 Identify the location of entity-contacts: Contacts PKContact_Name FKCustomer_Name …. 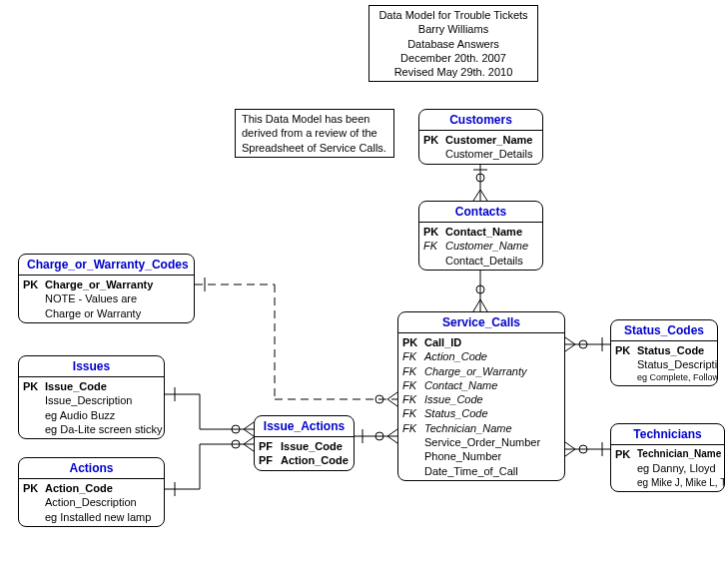
(481, 236).